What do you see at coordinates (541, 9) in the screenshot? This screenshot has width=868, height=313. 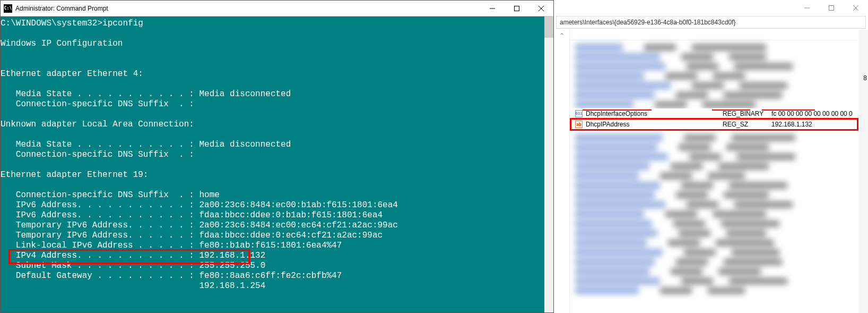 I see `close-button` at bounding box center [541, 9].